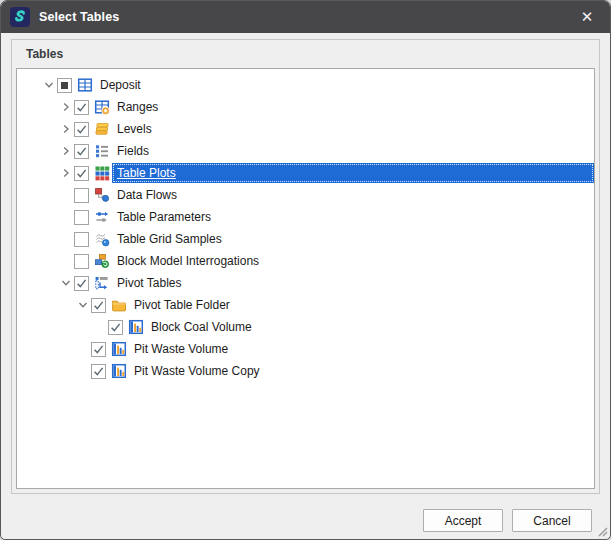 Image resolution: width=611 pixels, height=540 pixels. I want to click on tree-row-pit-waste-volume: Pit Waste Volume, so click(306, 349).